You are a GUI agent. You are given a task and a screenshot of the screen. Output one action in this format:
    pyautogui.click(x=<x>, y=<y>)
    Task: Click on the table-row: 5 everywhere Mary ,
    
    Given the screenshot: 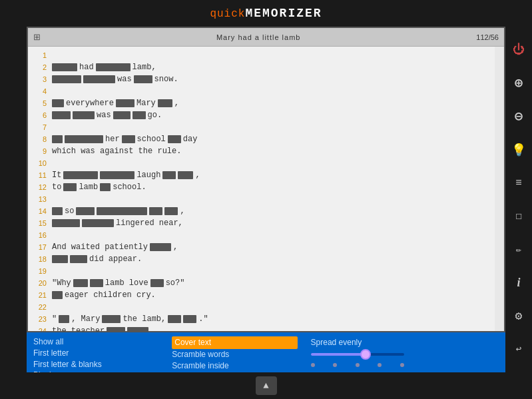 What is the action you would take?
    pyautogui.click(x=261, y=103)
    